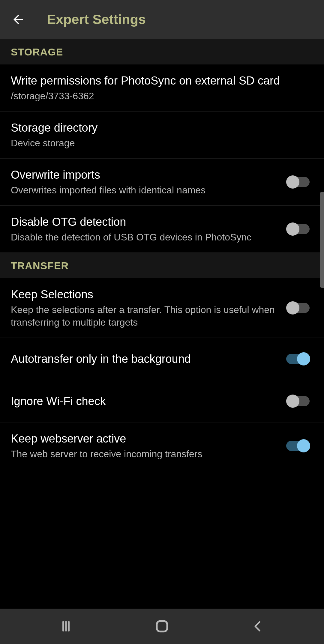 The width and height of the screenshot is (324, 644). I want to click on home-icon, so click(162, 626).